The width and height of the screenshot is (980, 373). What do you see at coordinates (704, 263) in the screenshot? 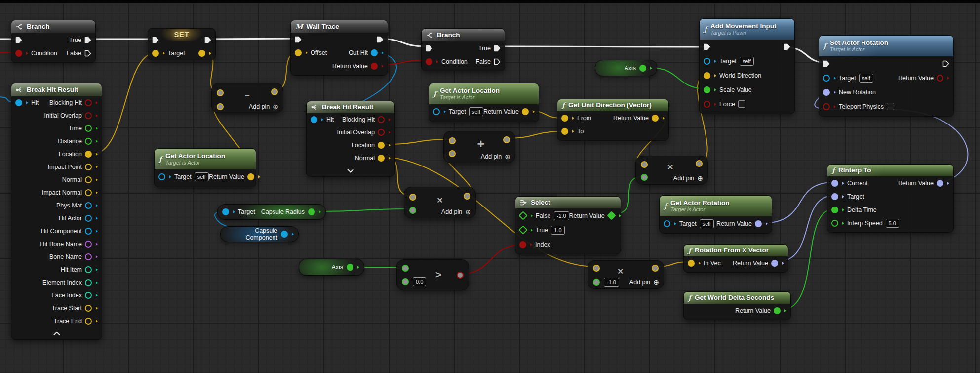
I see `pin-in-vec: In Vec` at bounding box center [704, 263].